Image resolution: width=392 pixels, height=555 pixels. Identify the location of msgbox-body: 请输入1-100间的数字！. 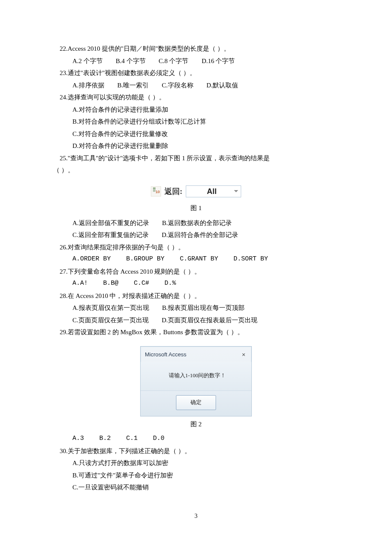
(196, 376).